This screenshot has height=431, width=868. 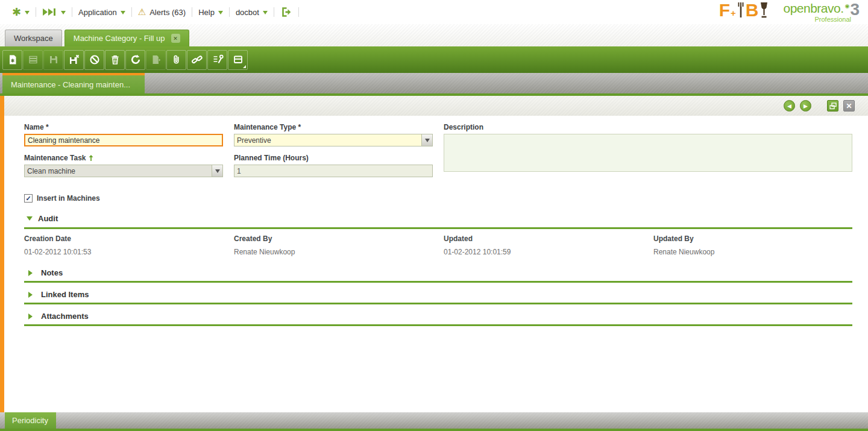 I want to click on save-close-button, so click(x=74, y=60).